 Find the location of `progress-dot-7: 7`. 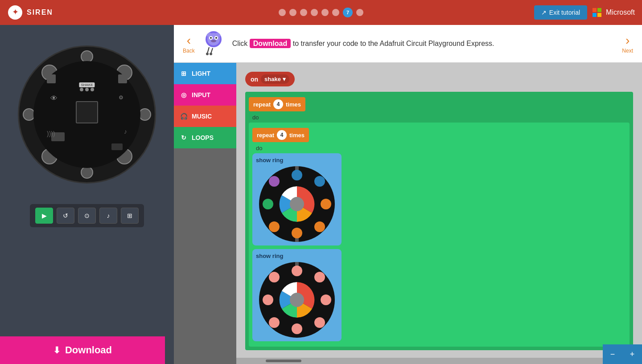

progress-dot-7: 7 is located at coordinates (348, 12).